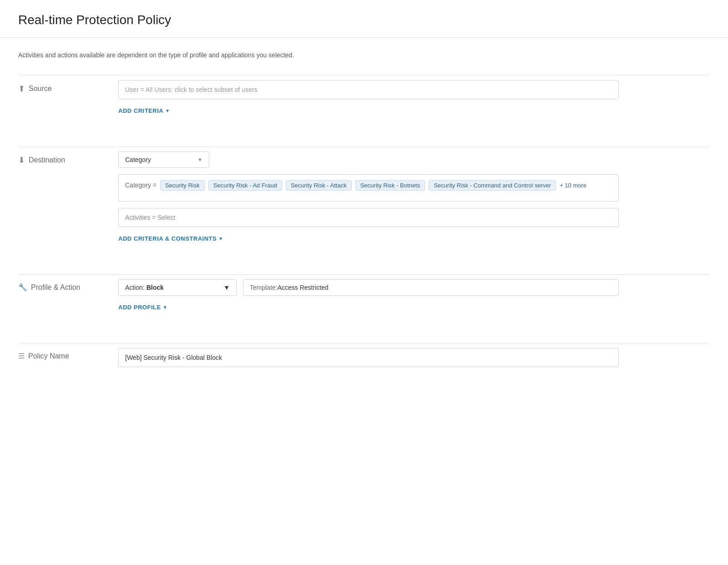 This screenshot has width=728, height=565. Describe the element at coordinates (364, 19) in the screenshot. I see `page-header: Real-time Protection Policy` at that location.